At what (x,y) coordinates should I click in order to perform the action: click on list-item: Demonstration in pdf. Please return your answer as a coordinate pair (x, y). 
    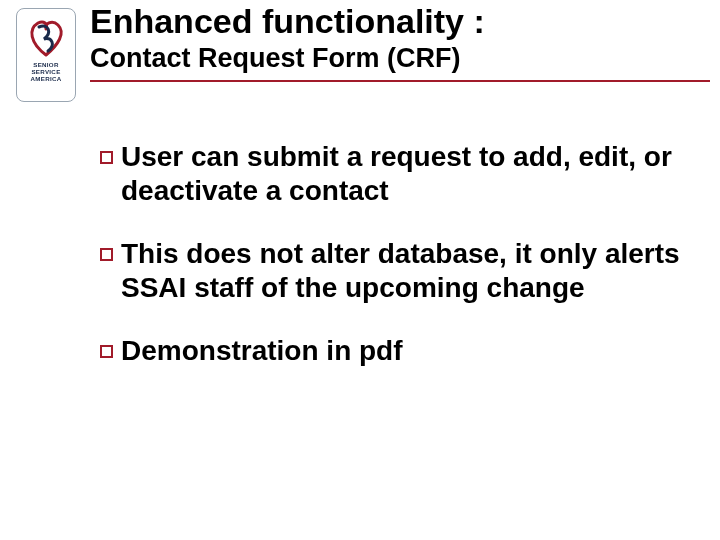
    Looking at the image, I should click on (390, 351).